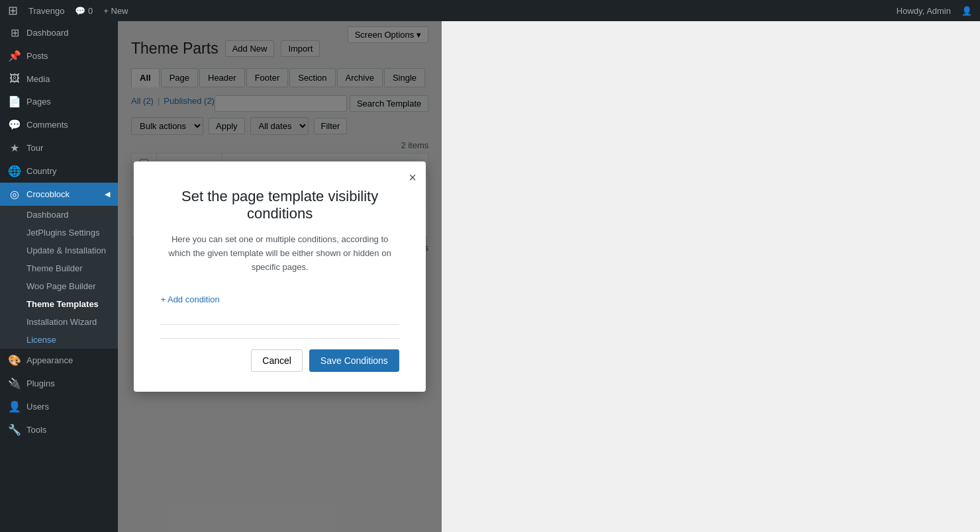 The height and width of the screenshot is (532, 980). I want to click on sidebar-item-label: Comments, so click(48, 124).